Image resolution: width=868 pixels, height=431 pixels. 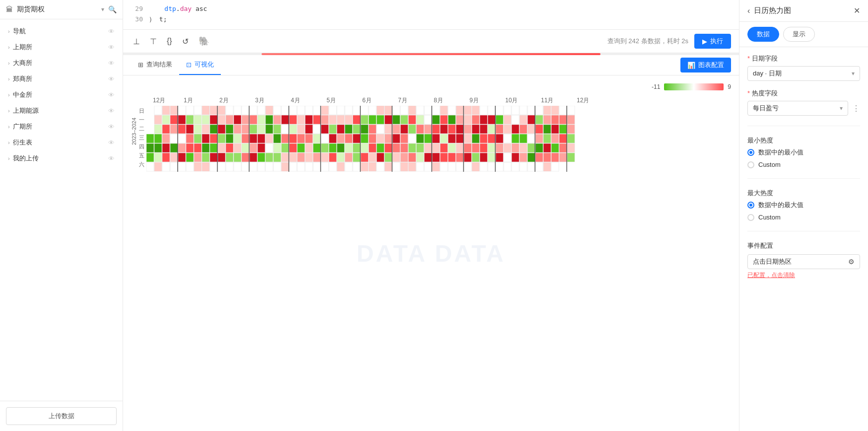 What do you see at coordinates (62, 127) in the screenshot?
I see `sidebar-item-广期所: › 广期所 👁` at bounding box center [62, 127].